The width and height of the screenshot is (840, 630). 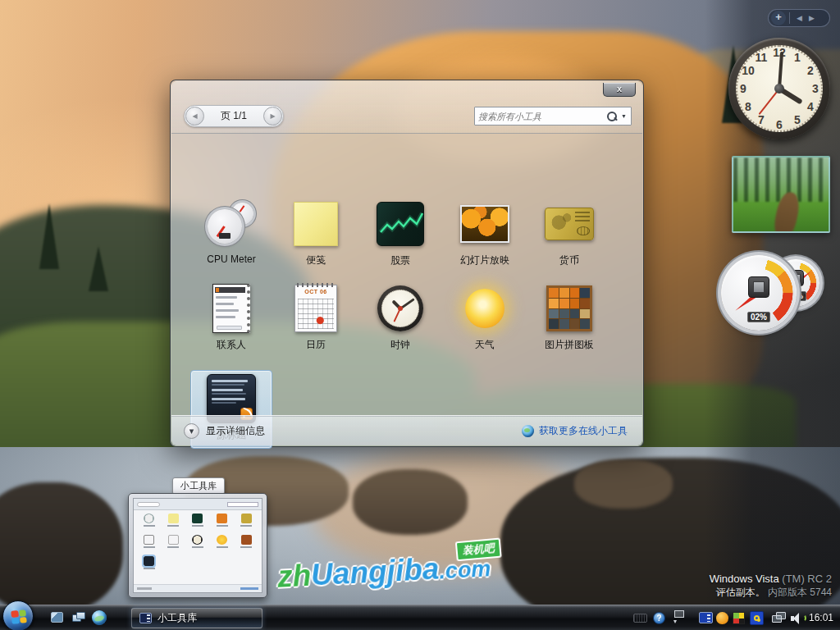 I want to click on picture-gadget, so click(x=781, y=194).